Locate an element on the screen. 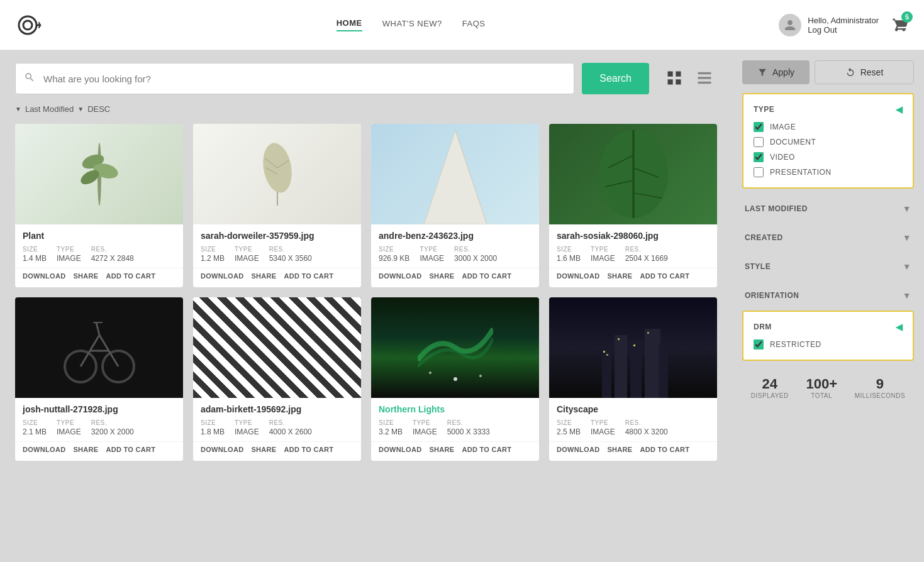  user-info: Hello, Administrator Log Out is located at coordinates (829, 25).